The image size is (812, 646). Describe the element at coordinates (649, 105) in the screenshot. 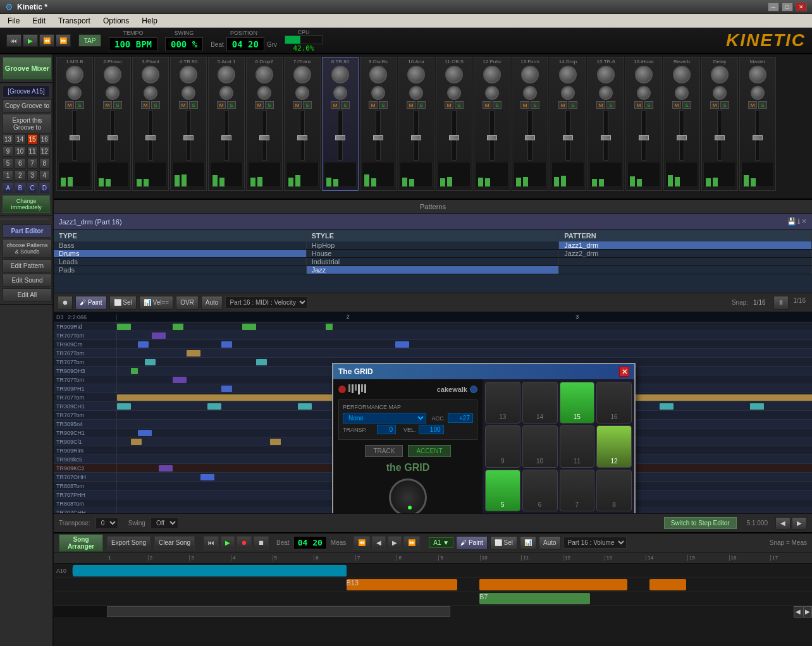

I see `ch-solo-15: S` at that location.